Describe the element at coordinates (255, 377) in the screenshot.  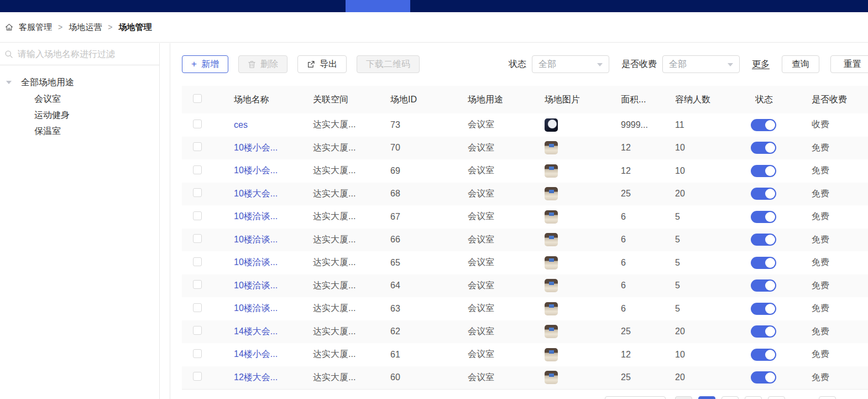
I see `venue-name-link: 12楼大会...` at that location.